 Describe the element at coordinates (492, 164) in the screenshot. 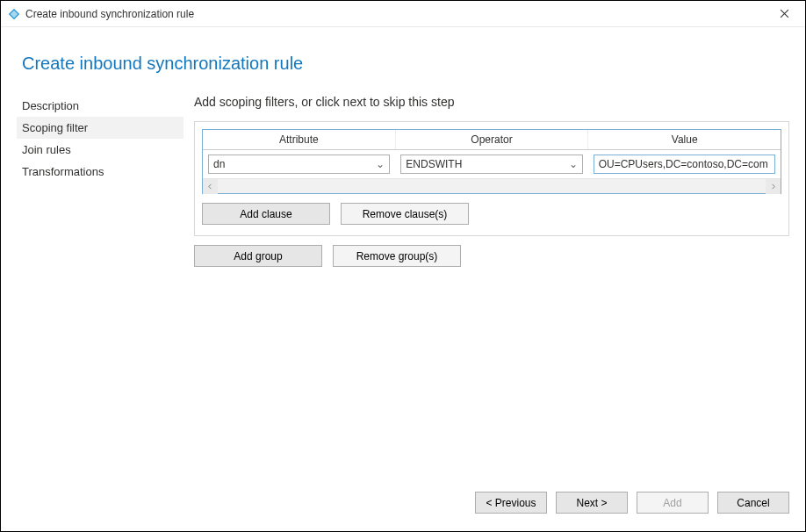

I see `filter-row: dn ⌄ ENDSWITH ⌄ OU=CPUsers,DC=contoso,DC…` at that location.